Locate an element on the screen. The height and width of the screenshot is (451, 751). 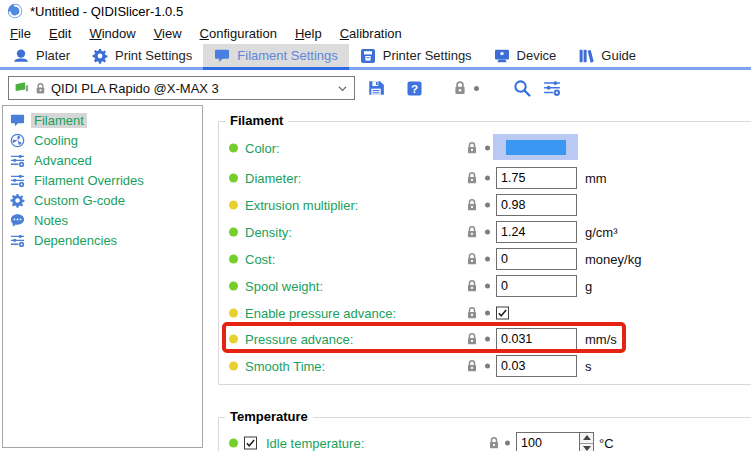
settings-mode-button is located at coordinates (552, 88).